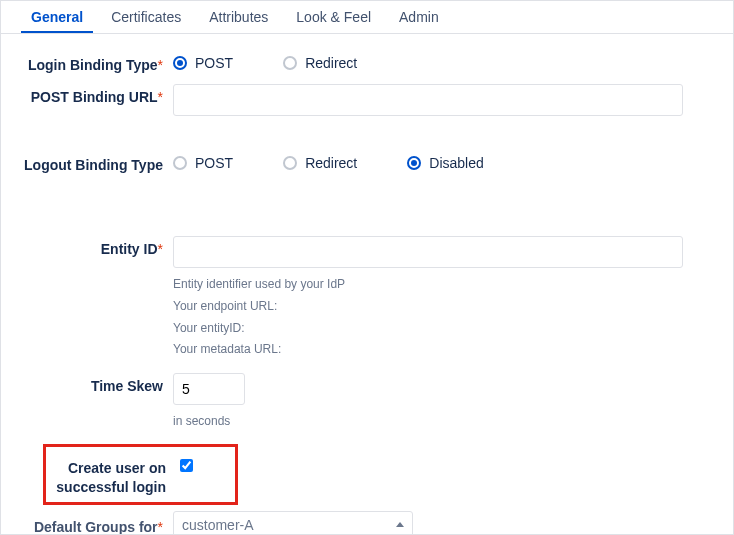 The image size is (734, 535). Describe the element at coordinates (400, 524) in the screenshot. I see `chevron-up-icon` at that location.